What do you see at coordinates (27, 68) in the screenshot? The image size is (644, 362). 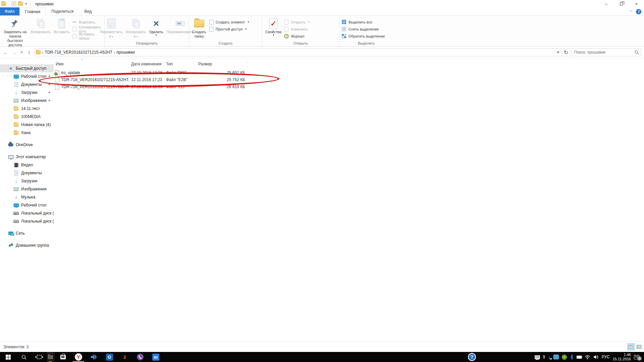 I see `sidebar-item-quick-access: ★ Быстрый доступ` at bounding box center [27, 68].